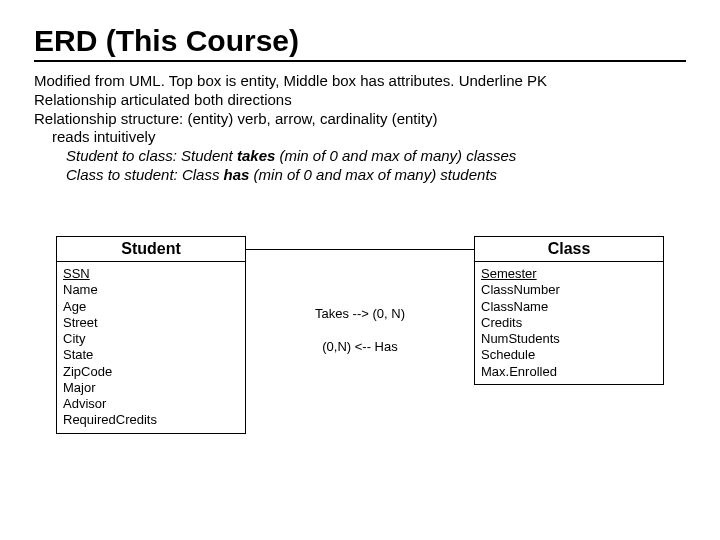 The image size is (720, 540). I want to click on bullet-line: Modified from UML. Top box is entity, Mi…, so click(360, 82).